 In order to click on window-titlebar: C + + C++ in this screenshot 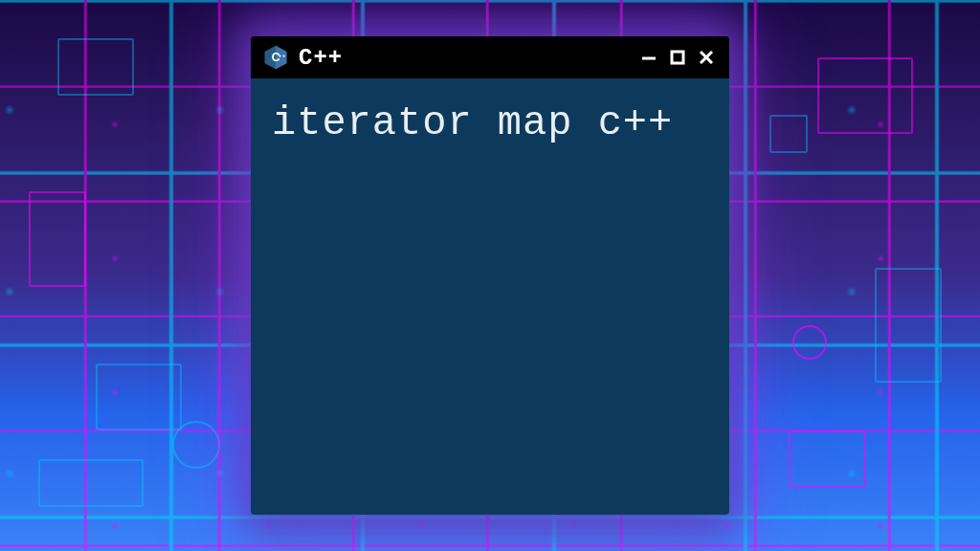, I will do `click(490, 57)`.